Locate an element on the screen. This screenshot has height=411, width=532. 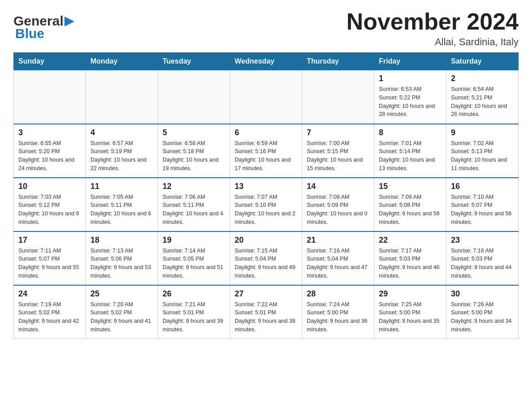
logo-blue-text: Blue is located at coordinates (30, 34).